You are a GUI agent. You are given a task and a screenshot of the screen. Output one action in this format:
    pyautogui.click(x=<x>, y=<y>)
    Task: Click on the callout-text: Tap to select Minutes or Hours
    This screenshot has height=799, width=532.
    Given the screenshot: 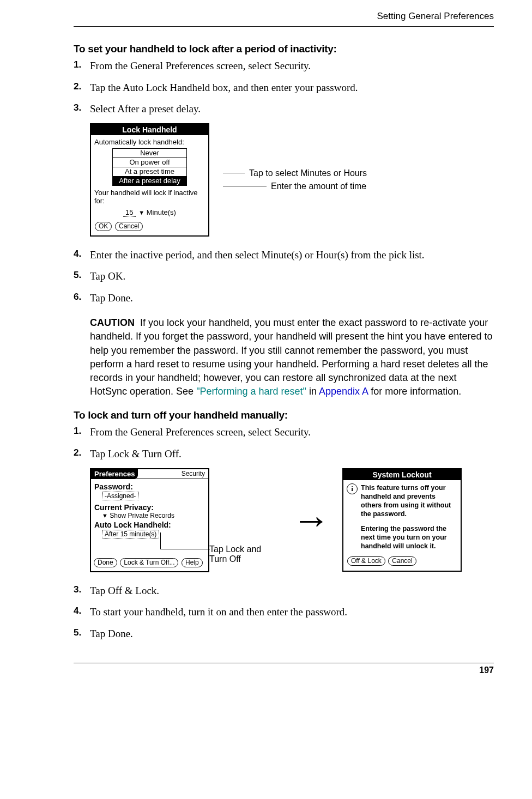 What is the action you would take?
    pyautogui.click(x=308, y=173)
    